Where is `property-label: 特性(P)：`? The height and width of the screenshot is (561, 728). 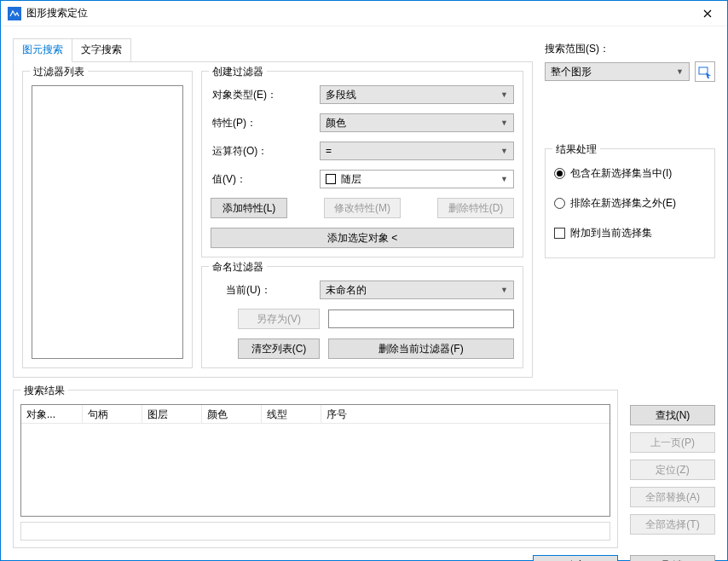 property-label: 特性(P)： is located at coordinates (261, 123).